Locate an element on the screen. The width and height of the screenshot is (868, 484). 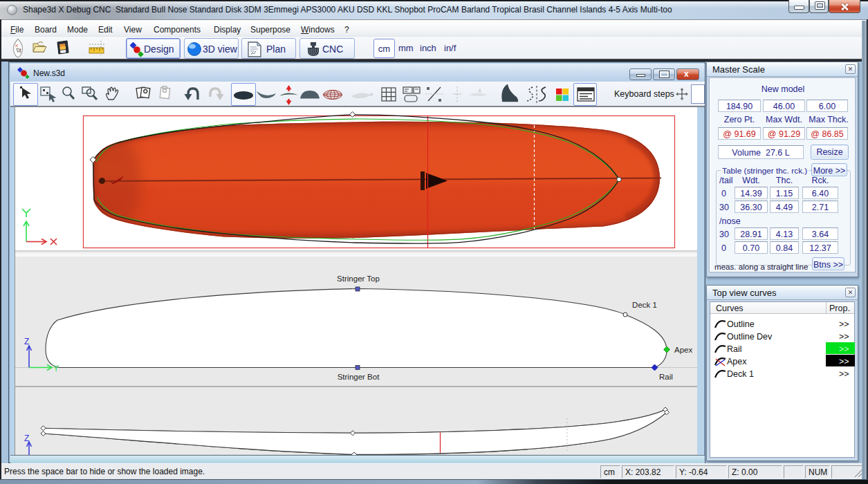
svg-text: Y is located at coordinates (56, 369).